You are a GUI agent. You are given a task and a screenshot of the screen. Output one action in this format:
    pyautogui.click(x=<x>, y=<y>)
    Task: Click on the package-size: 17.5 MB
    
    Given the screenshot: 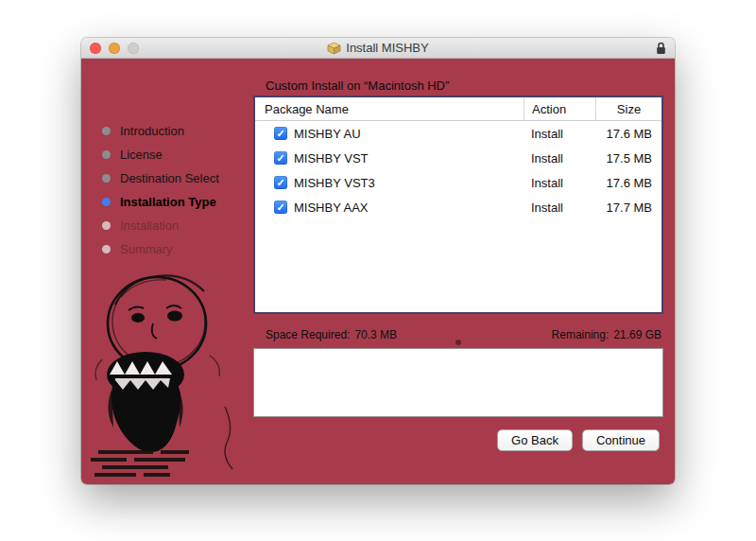 What is the action you would take?
    pyautogui.click(x=628, y=159)
    